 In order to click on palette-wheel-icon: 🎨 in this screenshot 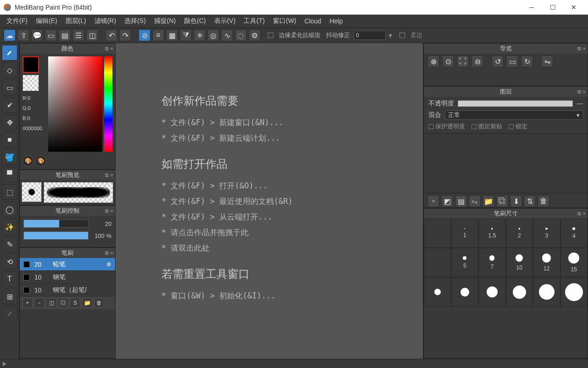, I will do `click(41, 161)`.